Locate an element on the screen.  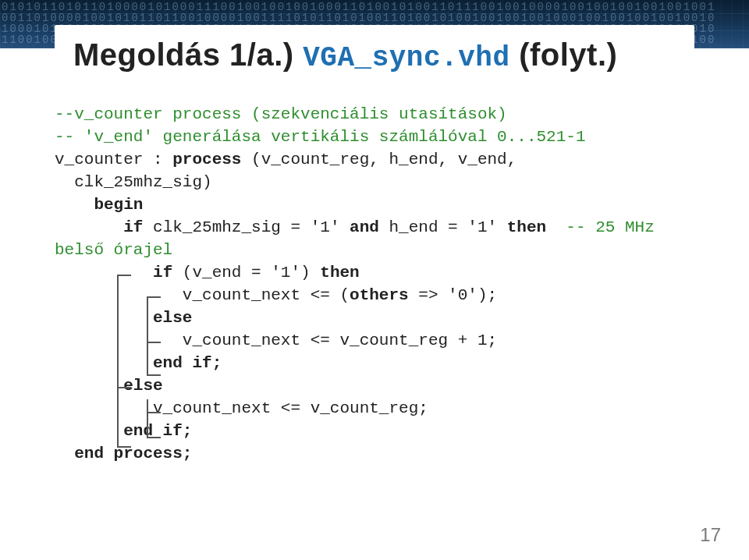
code-keyword: and is located at coordinates (364, 228).